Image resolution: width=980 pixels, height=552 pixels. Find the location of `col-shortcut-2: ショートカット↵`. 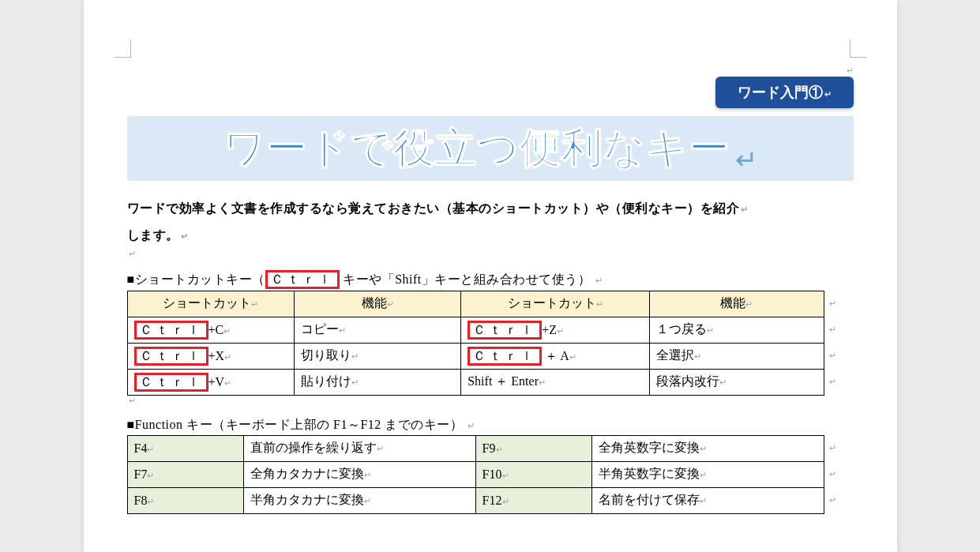

col-shortcut-2: ショートカット↵ is located at coordinates (556, 303).